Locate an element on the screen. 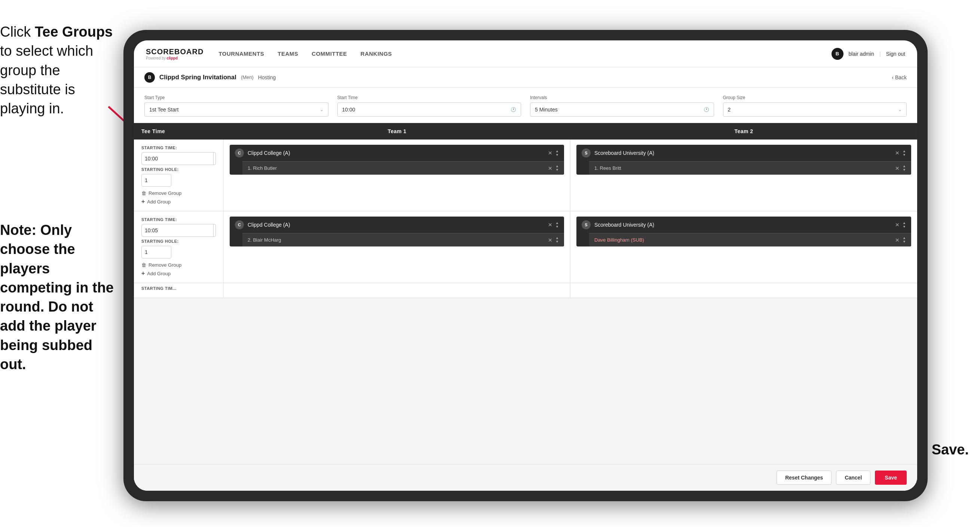  group-sidebar-1: STARTING TIME: 🕐 STARTING HOLE: ▲ ▼ is located at coordinates (179, 175).